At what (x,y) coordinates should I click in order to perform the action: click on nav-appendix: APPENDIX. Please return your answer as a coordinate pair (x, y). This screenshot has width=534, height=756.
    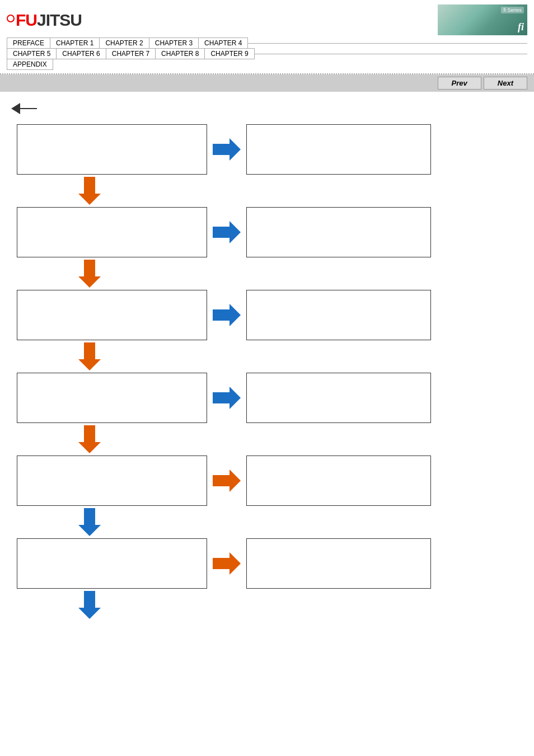
    Looking at the image, I should click on (30, 64).